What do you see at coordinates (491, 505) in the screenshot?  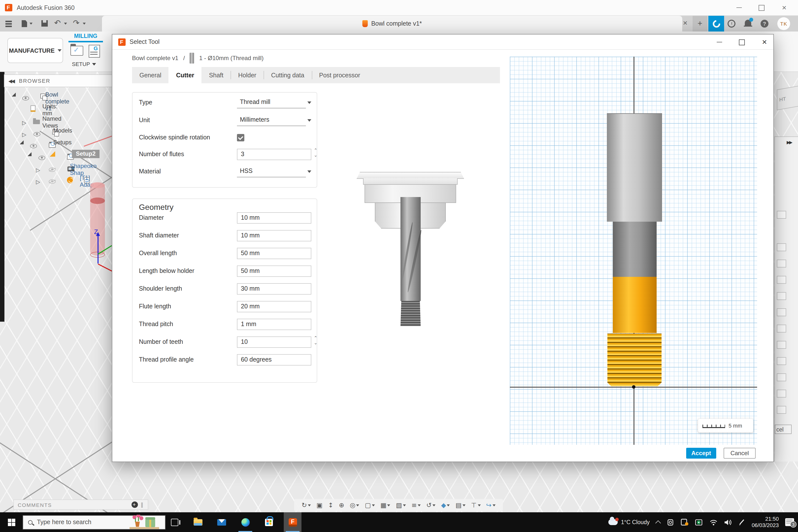 I see `simulate-compare: ↪` at bounding box center [491, 505].